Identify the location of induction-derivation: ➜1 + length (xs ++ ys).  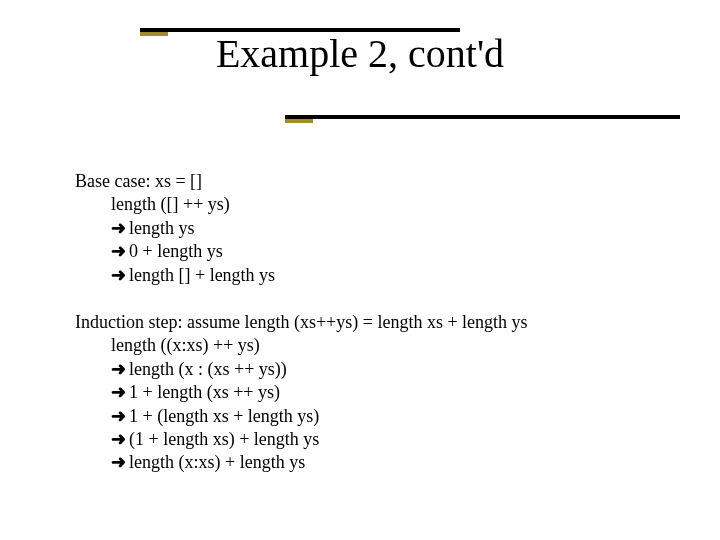
(396, 392).